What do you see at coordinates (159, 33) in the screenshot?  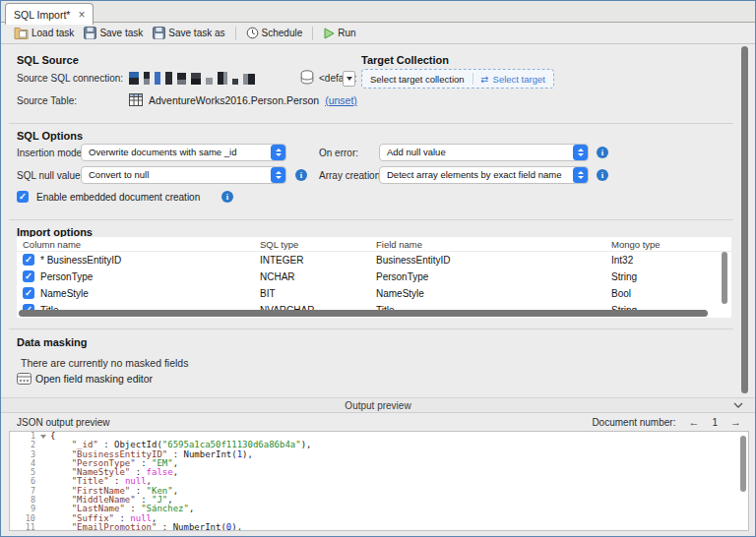 I see `floppy-disk-icon` at bounding box center [159, 33].